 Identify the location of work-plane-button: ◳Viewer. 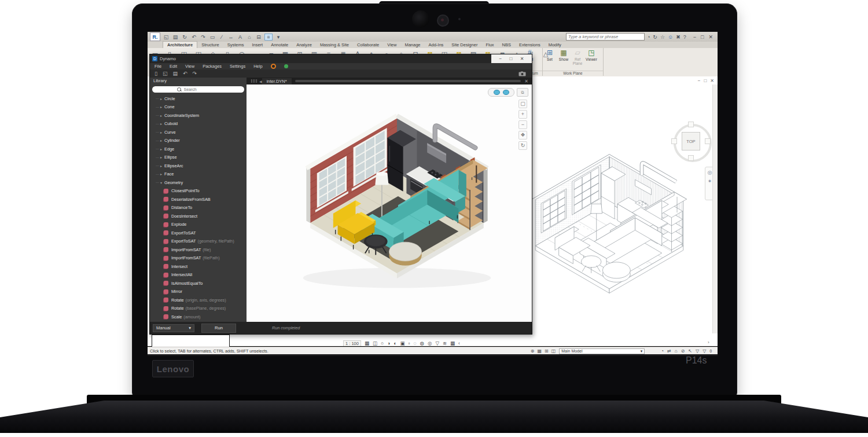
(591, 54).